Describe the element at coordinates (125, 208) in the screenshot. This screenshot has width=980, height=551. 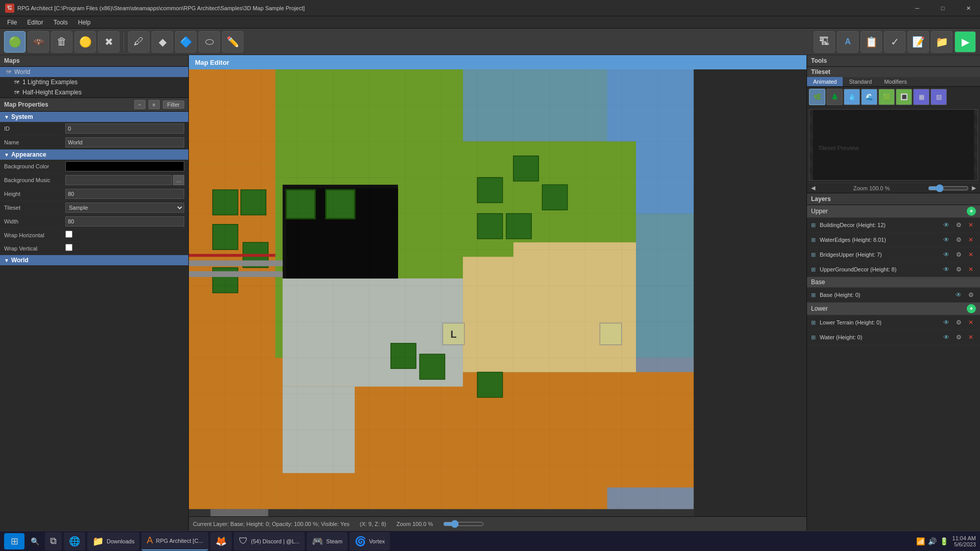
I see `prop-tileset-select: Sample Modern Sci-Fi Fantasy` at that location.